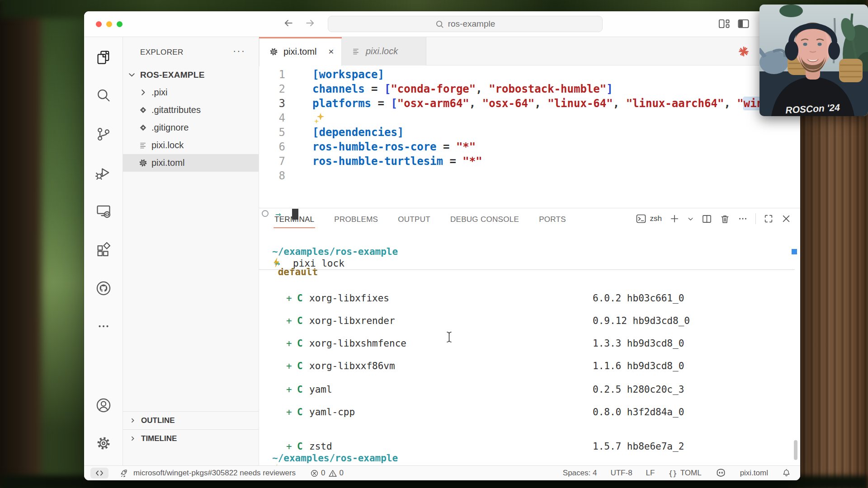 The height and width of the screenshot is (488, 868). What do you see at coordinates (272, 118) in the screenshot?
I see `line-number: 4` at bounding box center [272, 118].